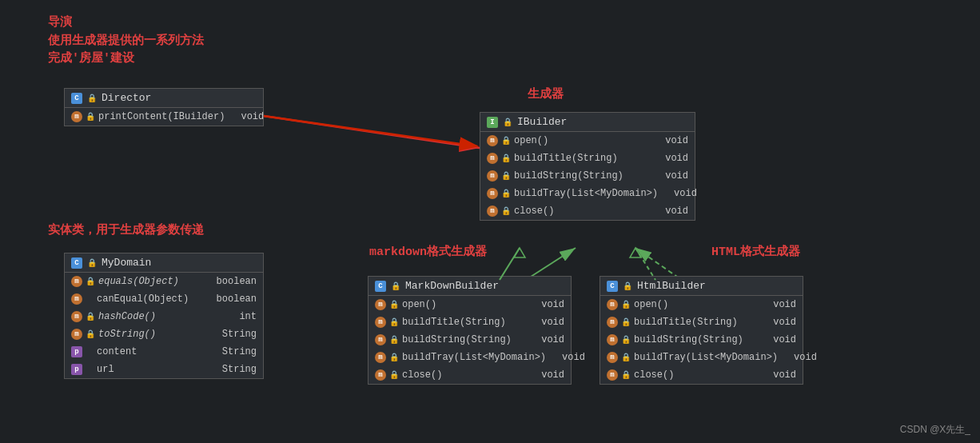  What do you see at coordinates (470, 286) in the screenshot?
I see `markdown-header: C 🔒 MarkDownBuilder` at bounding box center [470, 286].